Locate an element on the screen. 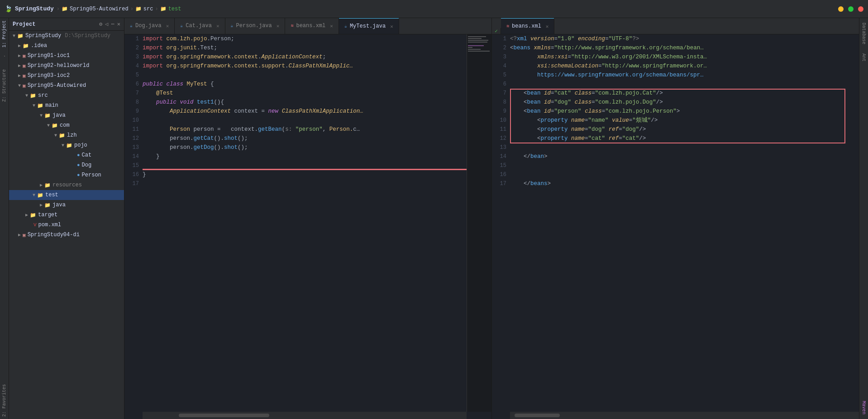 The width and height of the screenshot is (868, 419). tab-beans-xml-right: ≋ beans.xml ✕ is located at coordinates (528, 26).